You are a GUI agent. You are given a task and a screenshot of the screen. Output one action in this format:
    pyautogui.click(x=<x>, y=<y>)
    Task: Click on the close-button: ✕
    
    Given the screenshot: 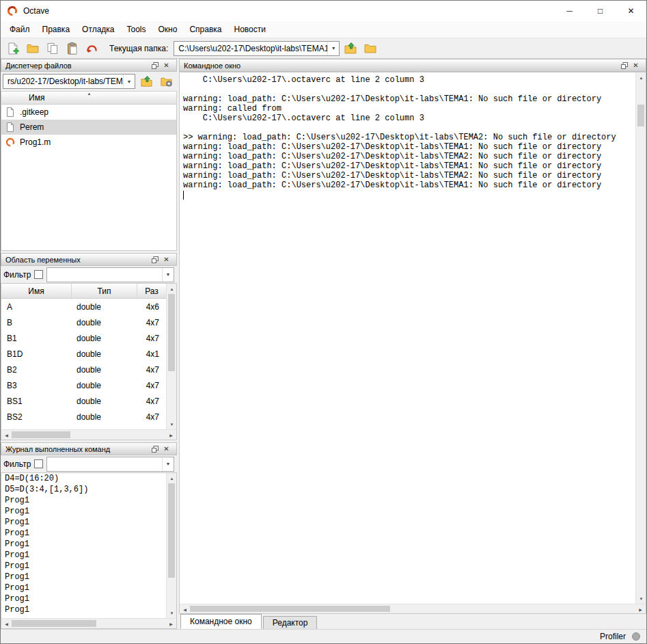 What is the action you would take?
    pyautogui.click(x=631, y=11)
    